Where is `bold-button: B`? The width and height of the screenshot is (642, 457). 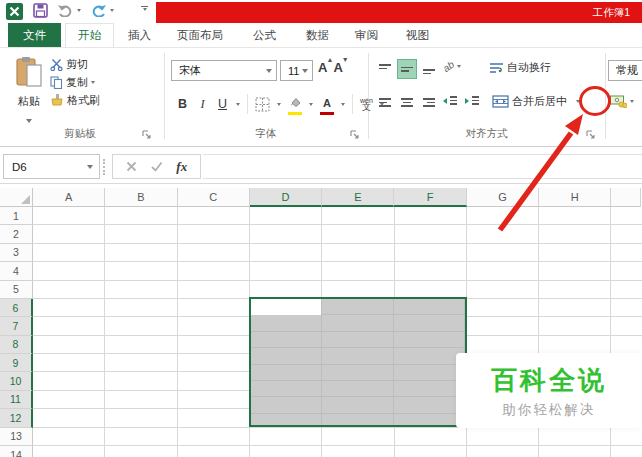
bold-button: B is located at coordinates (182, 104).